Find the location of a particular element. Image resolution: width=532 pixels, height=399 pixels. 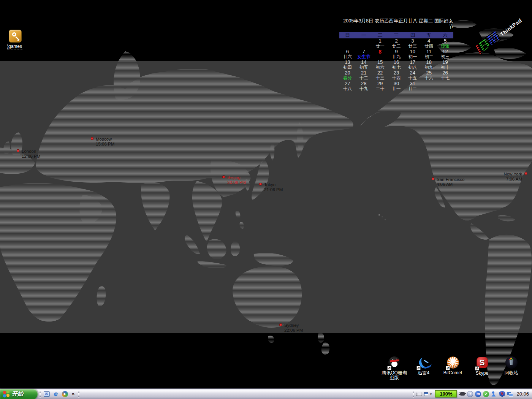

taskbar: 开始 ✉ e ▶ » ▾ 100% ‹ m ✓ V 20:06 is located at coordinates (266, 394).